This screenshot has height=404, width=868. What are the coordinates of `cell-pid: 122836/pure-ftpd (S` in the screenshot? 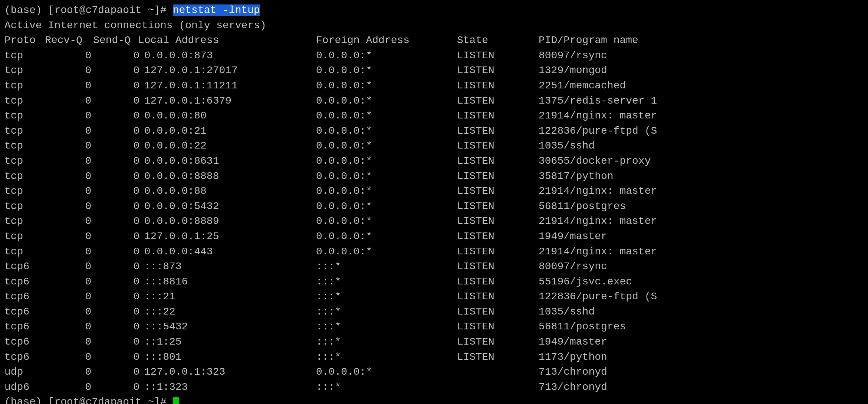 It's located at (598, 297).